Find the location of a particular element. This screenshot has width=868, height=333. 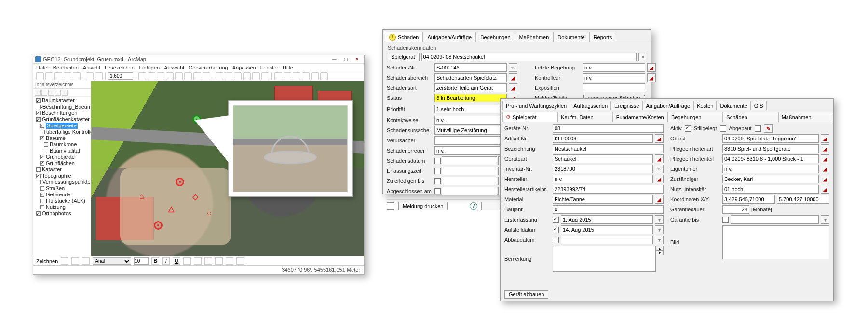

remark-textarea is located at coordinates (604, 259).